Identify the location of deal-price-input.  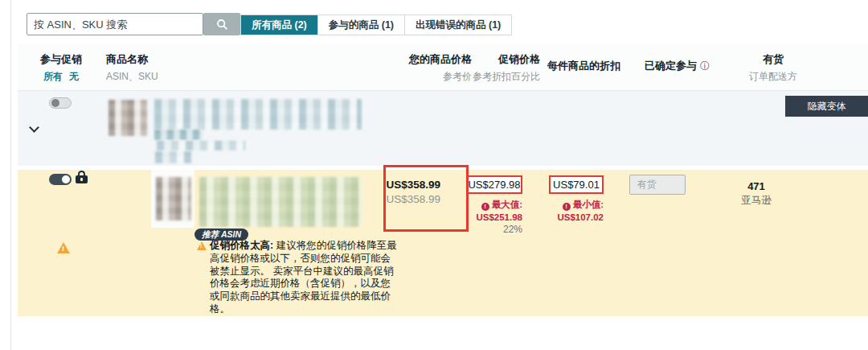
(494, 185).